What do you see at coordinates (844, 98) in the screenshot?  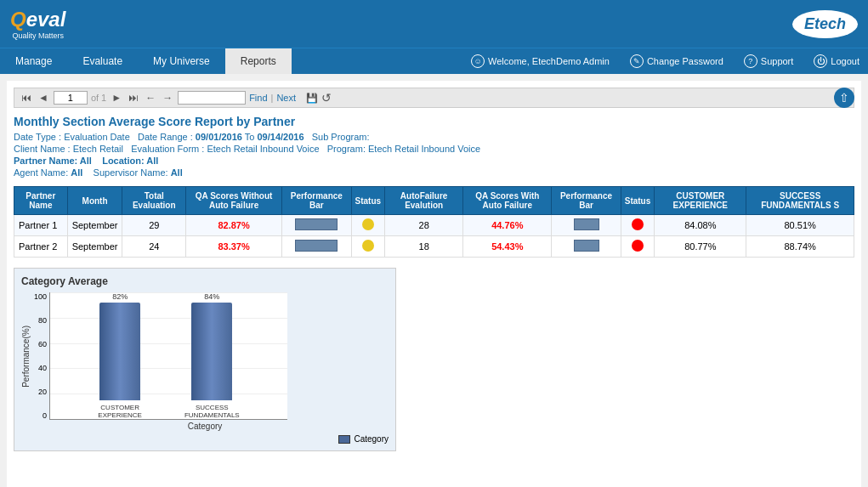 I see `scroll-up-button: ⇧` at bounding box center [844, 98].